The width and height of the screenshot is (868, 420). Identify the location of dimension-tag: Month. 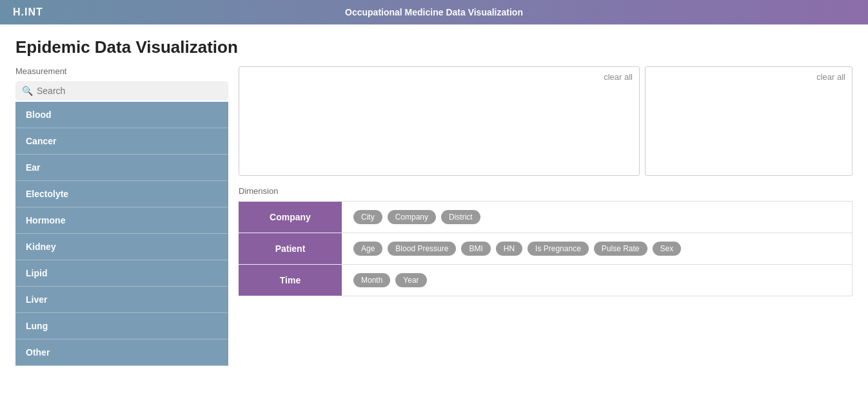
(371, 280).